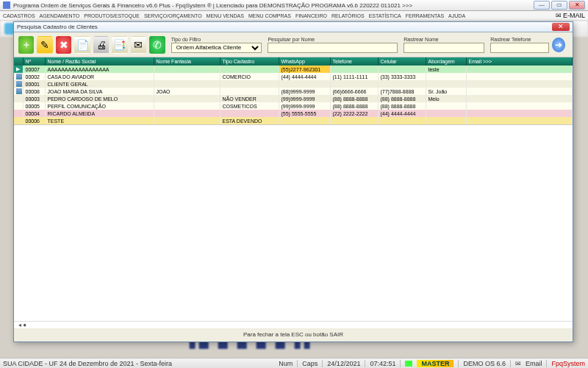 The image size is (588, 368). Describe the element at coordinates (568, 364) in the screenshot. I see `status-brand: FpqSystem` at that location.